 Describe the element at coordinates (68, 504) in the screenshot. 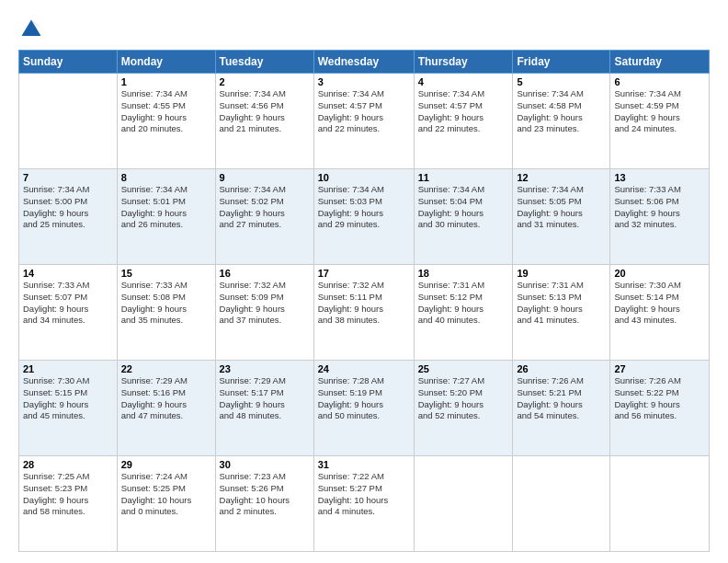

I see `calendar-cell: 28Sunrise: 7:25 AM Sunset: 5:23 PM Dayli…` at that location.